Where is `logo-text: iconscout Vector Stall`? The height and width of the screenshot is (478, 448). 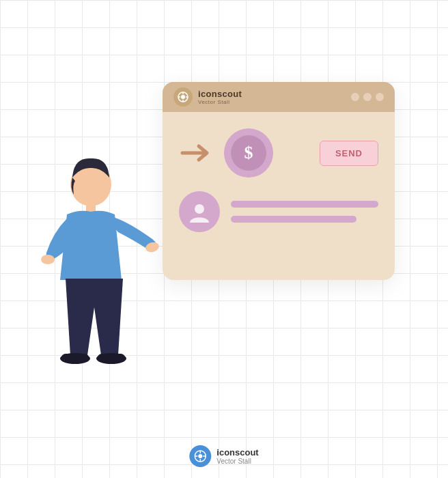
logo-text: iconscout Vector Stall is located at coordinates (220, 97).